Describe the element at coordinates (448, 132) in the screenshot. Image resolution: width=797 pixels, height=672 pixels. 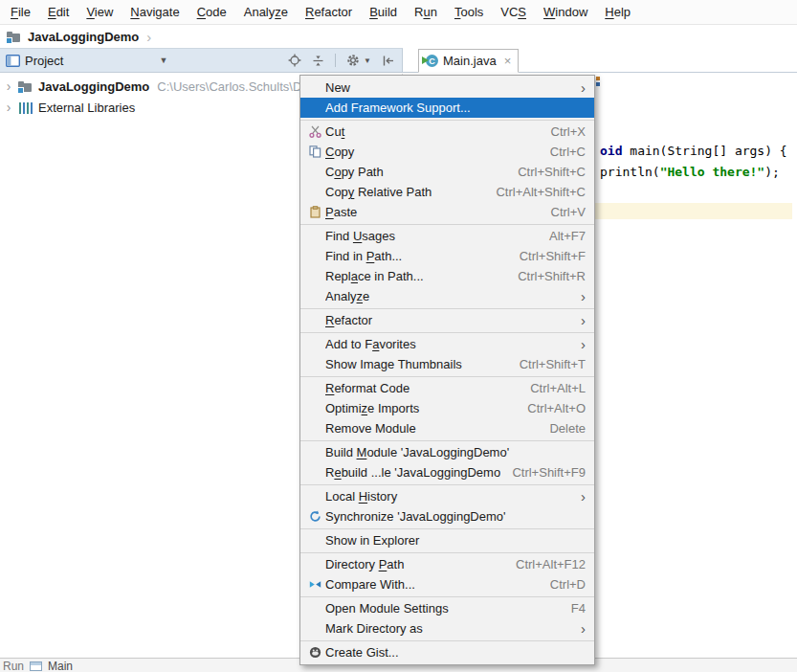
I see `context-menu-item-cut: CutCtrl+X` at that location.